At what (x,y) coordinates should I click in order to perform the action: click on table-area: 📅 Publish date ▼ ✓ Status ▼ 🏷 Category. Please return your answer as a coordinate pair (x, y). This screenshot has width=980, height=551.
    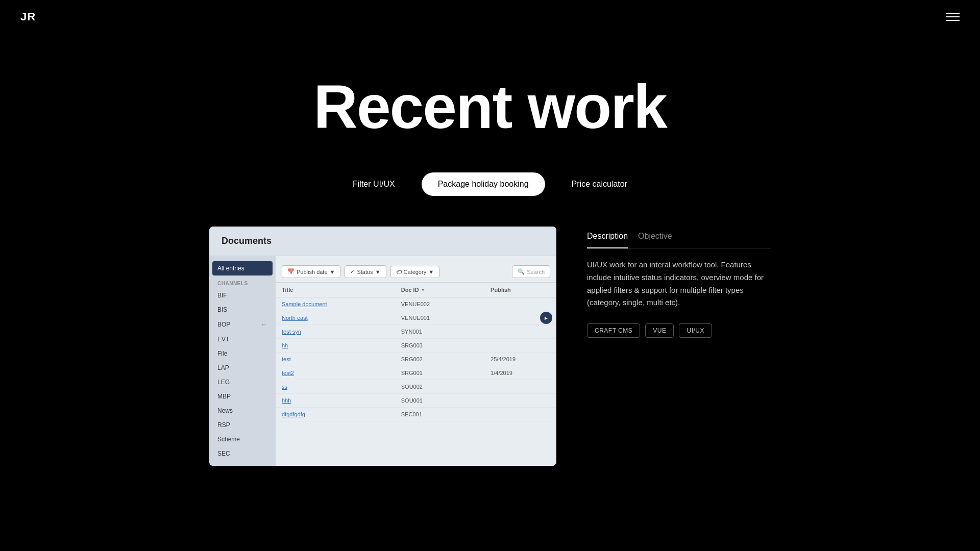
    Looking at the image, I should click on (416, 361).